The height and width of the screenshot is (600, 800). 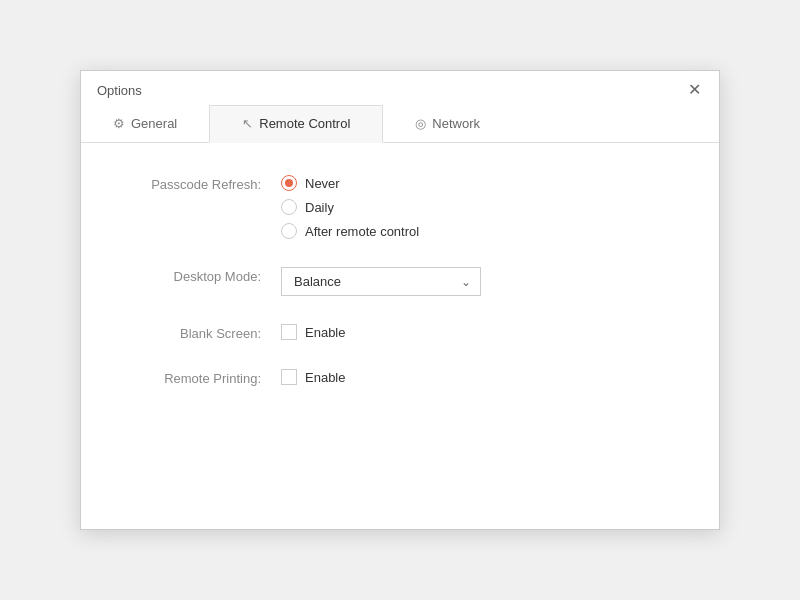 I want to click on blank-screen-row: Blank Screen: Enable, so click(x=400, y=332).